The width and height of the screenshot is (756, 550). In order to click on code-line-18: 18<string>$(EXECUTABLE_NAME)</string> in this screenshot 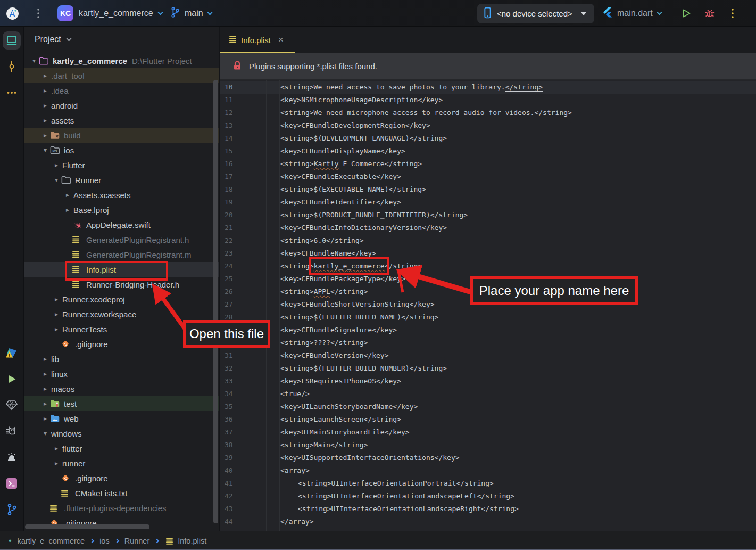, I will do `click(488, 190)`.